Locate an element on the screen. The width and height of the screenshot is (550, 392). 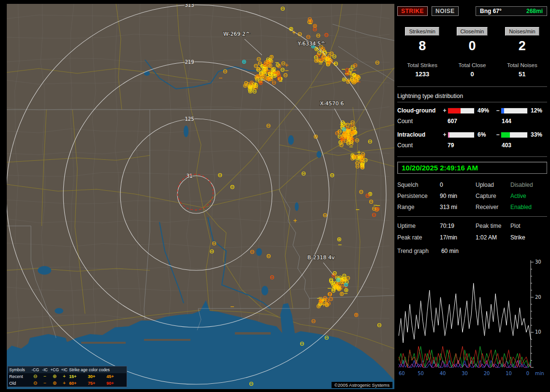
legend-col-pos-ic: +IC is located at coordinates (64, 370).